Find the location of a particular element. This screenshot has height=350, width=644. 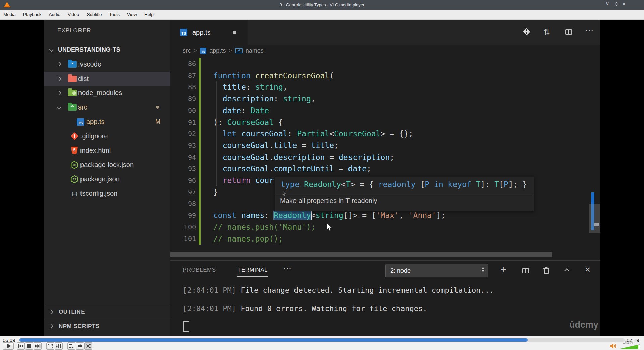

code-line-87: 87function createCourseGoal( is located at coordinates (385, 76).